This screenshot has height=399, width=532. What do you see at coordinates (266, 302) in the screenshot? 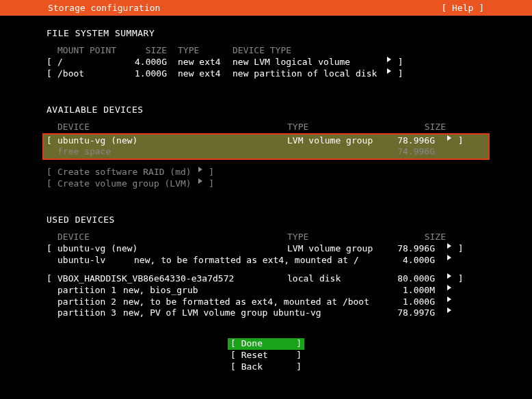
I see `used-partition-2: partition 2new, to be formatted as ext4,…` at bounding box center [266, 302].